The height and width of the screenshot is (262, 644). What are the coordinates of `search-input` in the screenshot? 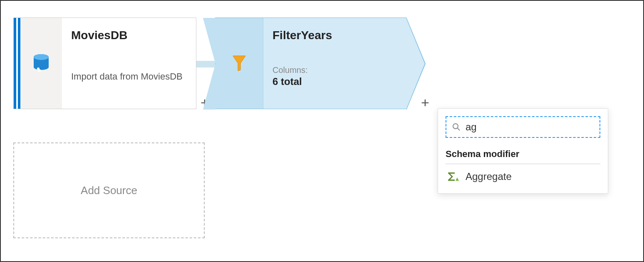 It's located at (530, 127).